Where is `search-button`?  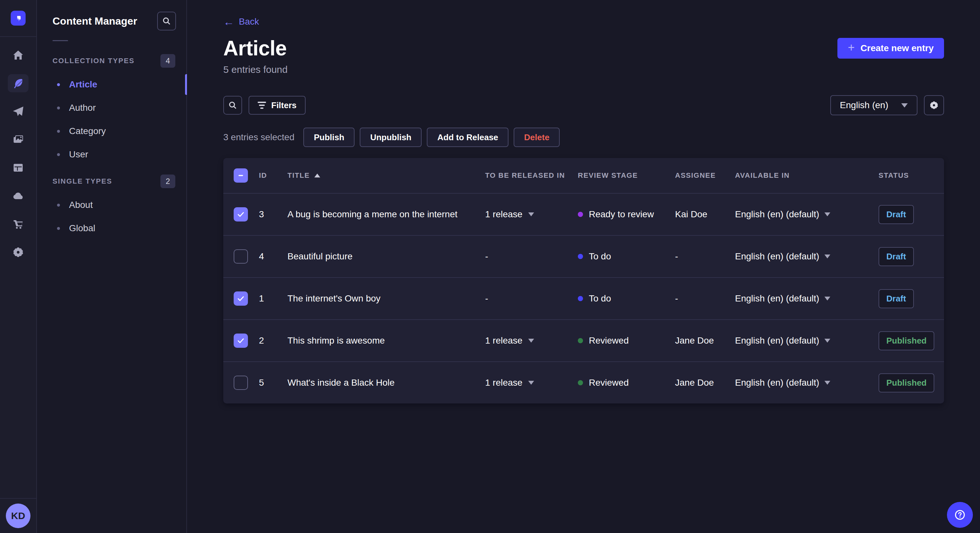
search-button is located at coordinates (233, 105).